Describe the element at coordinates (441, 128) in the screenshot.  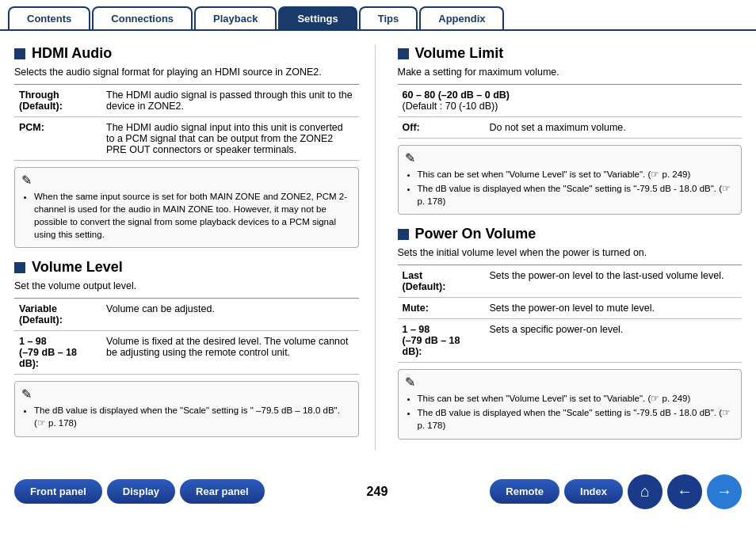
I see `off-label: Off:` at that location.